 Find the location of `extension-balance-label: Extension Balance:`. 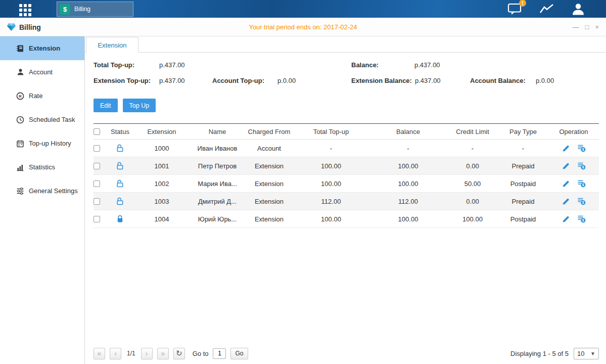

extension-balance-label: Extension Balance: is located at coordinates (382, 81).